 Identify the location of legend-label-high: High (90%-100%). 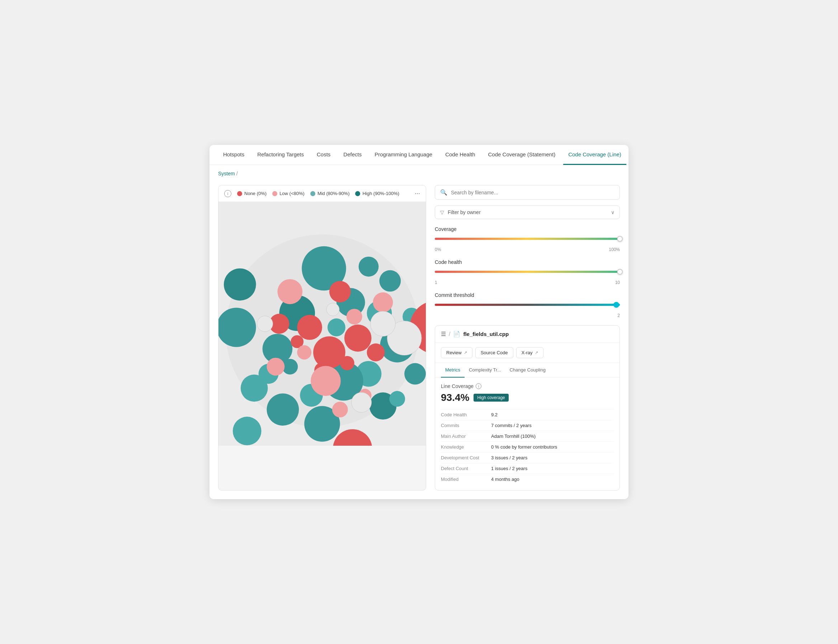
(381, 194).